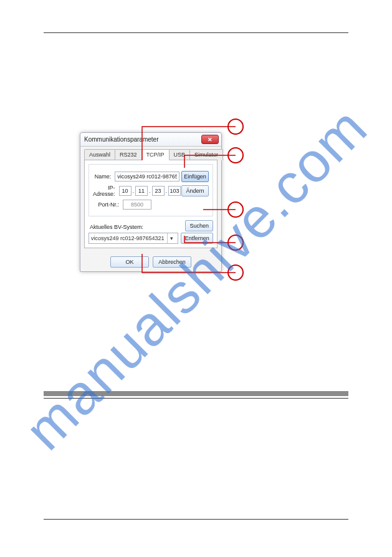 The image size is (392, 557). What do you see at coordinates (156, 155) in the screenshot?
I see `tab-tcpip: TCP/IP` at bounding box center [156, 155].